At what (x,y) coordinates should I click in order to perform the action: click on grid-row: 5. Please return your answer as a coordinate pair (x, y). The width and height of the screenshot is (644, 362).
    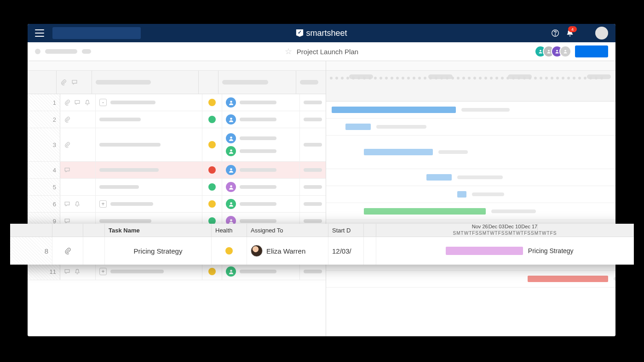
    Looking at the image, I should click on (177, 187).